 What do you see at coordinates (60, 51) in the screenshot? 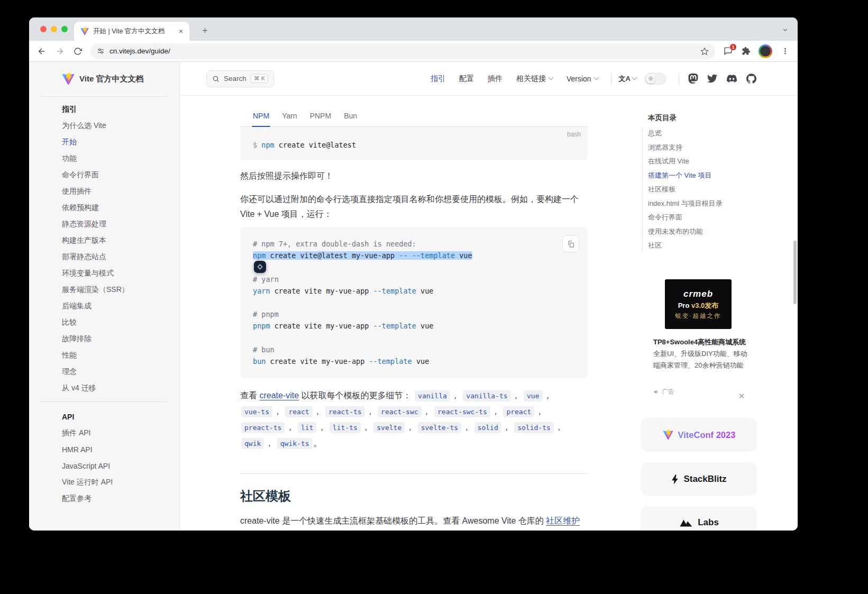
I see `forward-button` at bounding box center [60, 51].